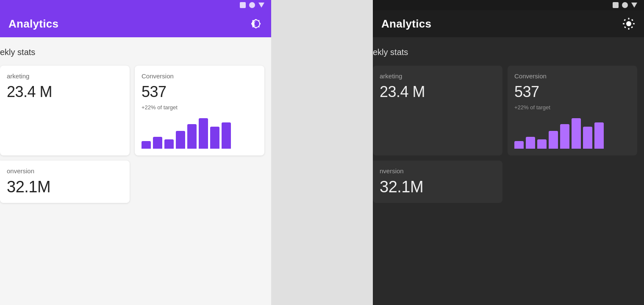 This screenshot has width=644, height=305. Describe the element at coordinates (256, 24) in the screenshot. I see `dark-mode-icon` at that location.